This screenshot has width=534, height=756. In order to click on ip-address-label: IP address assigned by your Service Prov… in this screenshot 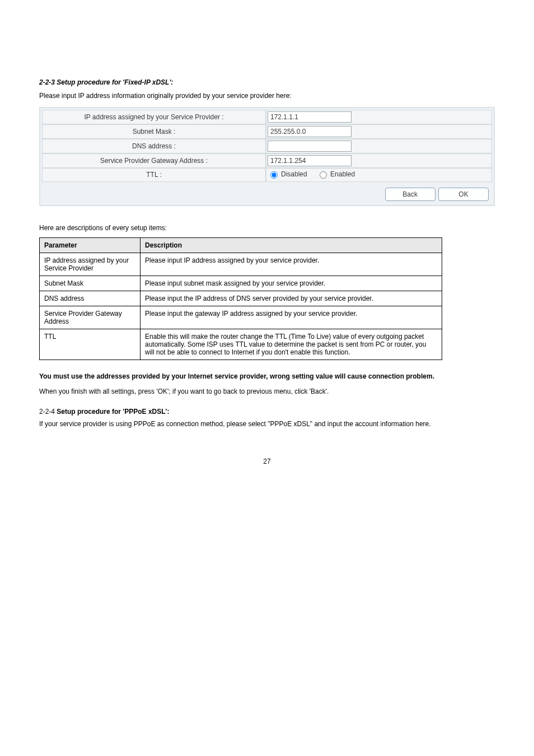, I will do `click(154, 117)`.